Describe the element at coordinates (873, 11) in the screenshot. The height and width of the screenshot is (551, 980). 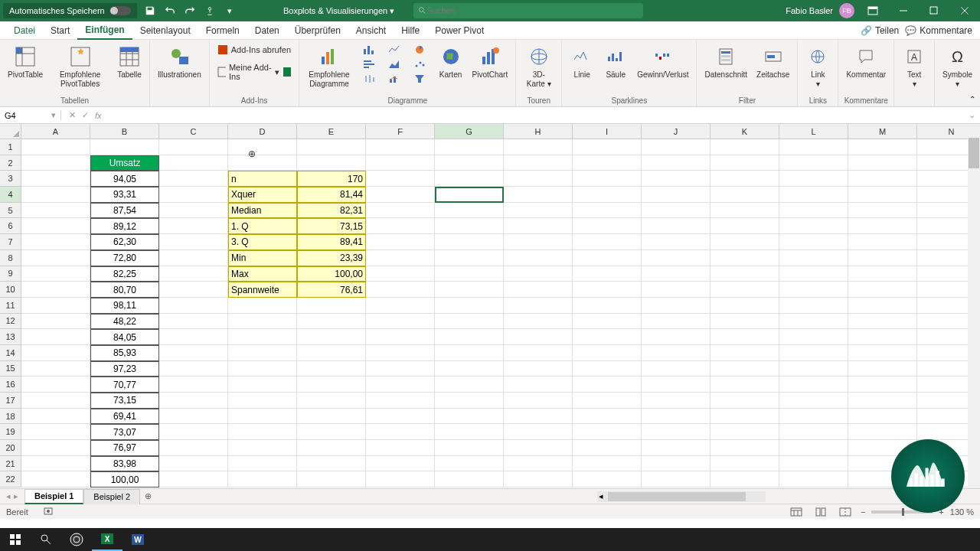
I see `ribbon-mode-icon` at that location.